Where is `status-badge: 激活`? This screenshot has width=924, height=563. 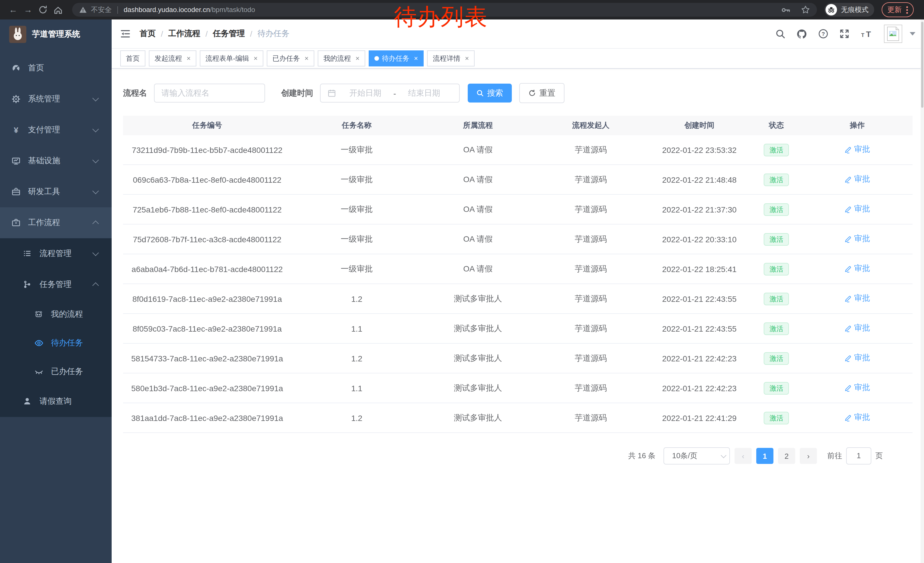
status-badge: 激活 is located at coordinates (776, 388).